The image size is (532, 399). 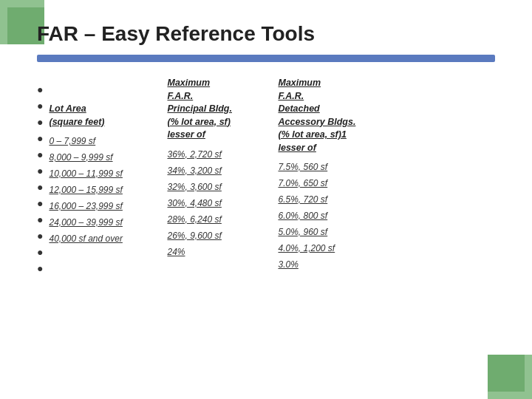 I want to click on max-far-detached-column: Maximum F.A.R. Detached Accessory Bldgs.…, so click(x=344, y=174).